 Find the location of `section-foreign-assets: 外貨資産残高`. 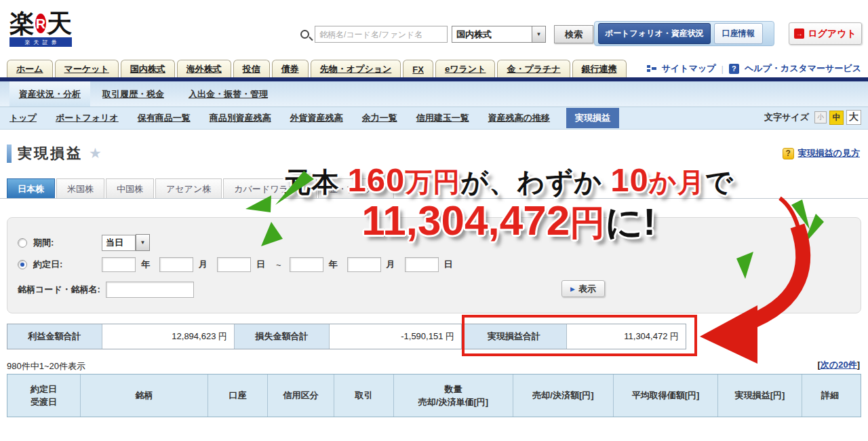

section-foreign-assets: 外貨資産残高 is located at coordinates (317, 118).